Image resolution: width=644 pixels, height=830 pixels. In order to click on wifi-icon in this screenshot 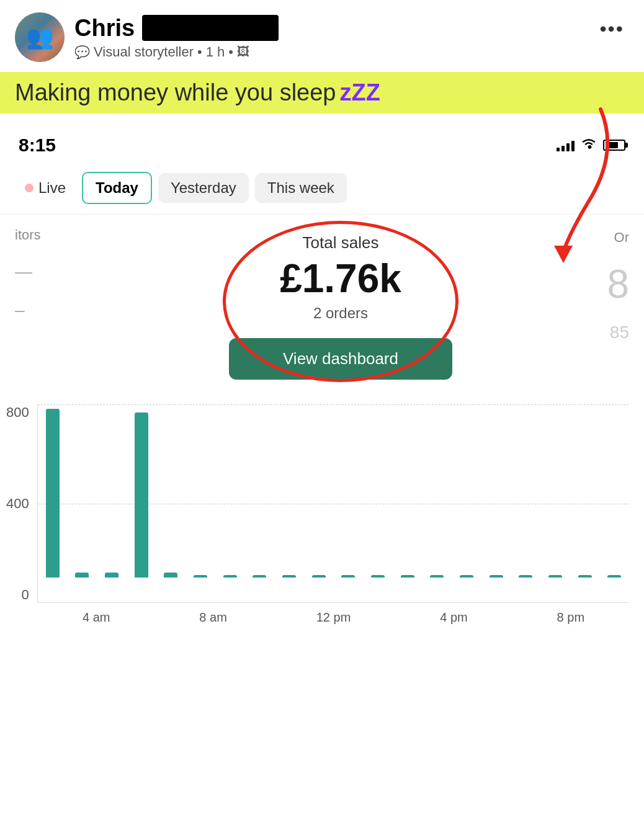, I will do `click(589, 145)`.